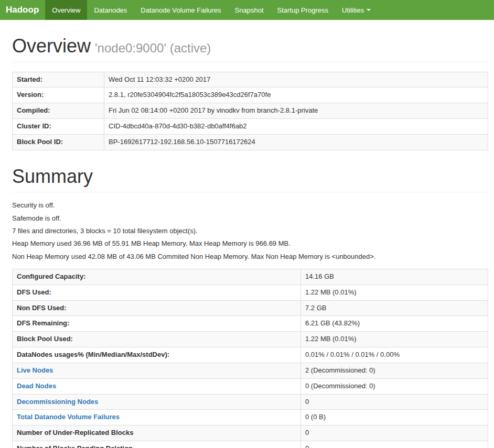 Image resolution: width=494 pixels, height=448 pixels. What do you see at coordinates (251, 418) in the screenshot?
I see `row-total-datanode-volume-failures: Total Datanode Volume Failures 0 (0 B)` at bounding box center [251, 418].